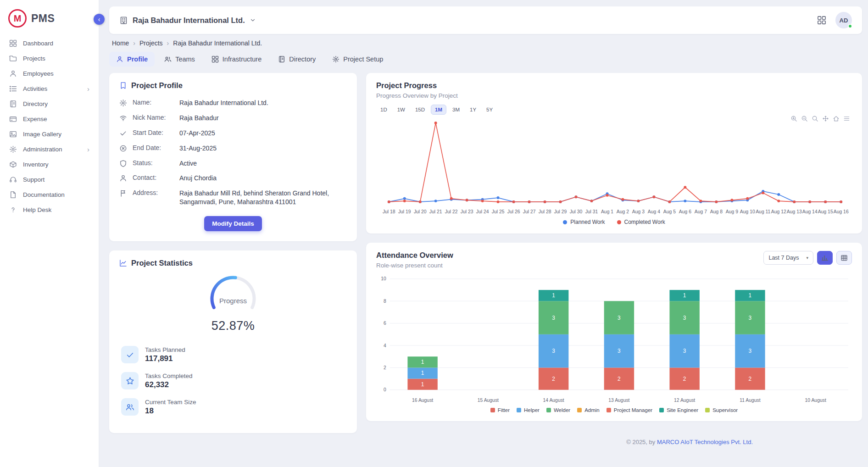  I want to click on svg-text: Aug 5, so click(670, 212).